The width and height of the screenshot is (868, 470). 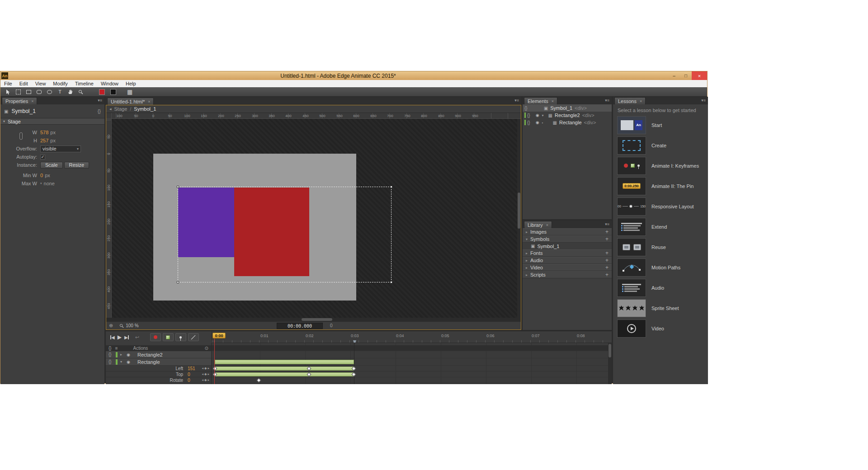 What do you see at coordinates (44, 132) in the screenshot?
I see `width-value: 578` at bounding box center [44, 132].